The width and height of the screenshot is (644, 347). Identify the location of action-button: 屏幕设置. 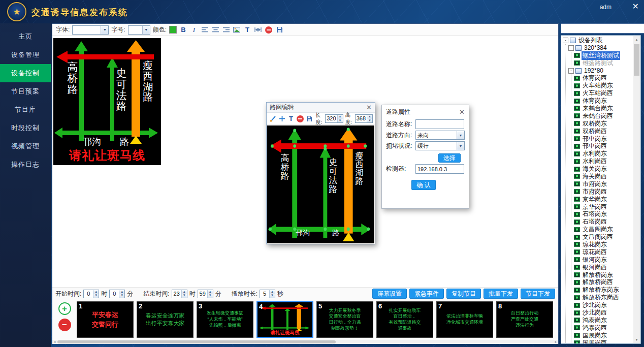
(390, 294).